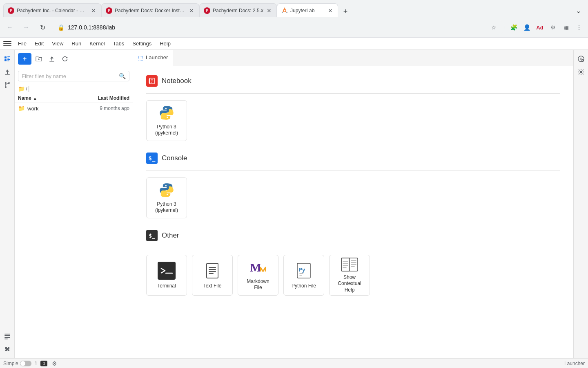  What do you see at coordinates (212, 275) in the screenshot?
I see `textfile-card: Text File` at bounding box center [212, 275].